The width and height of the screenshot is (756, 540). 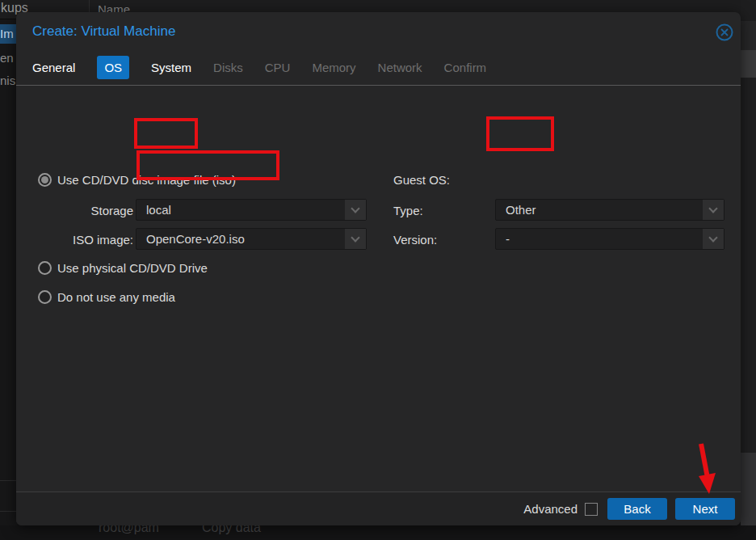 I want to click on radio-no-media, so click(x=45, y=297).